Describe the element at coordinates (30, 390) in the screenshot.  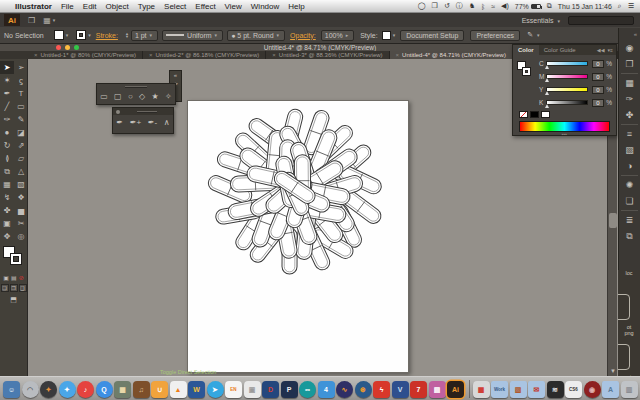
I see `dock-app-store-icon: ◠` at that location.